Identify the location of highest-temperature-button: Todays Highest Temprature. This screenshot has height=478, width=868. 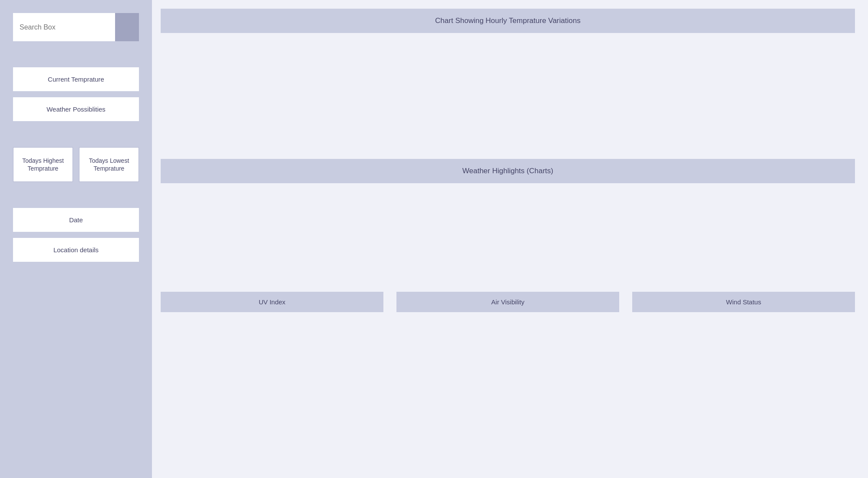
(43, 165).